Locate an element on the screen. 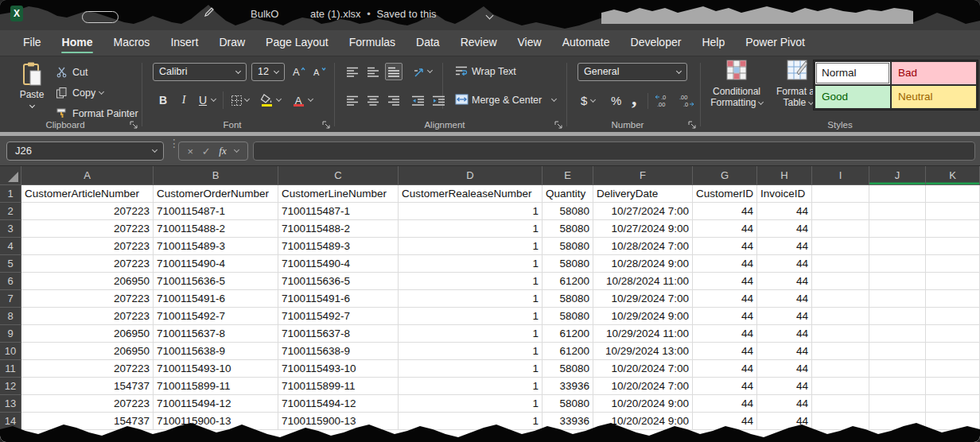  percent-format-button: % is located at coordinates (616, 100).